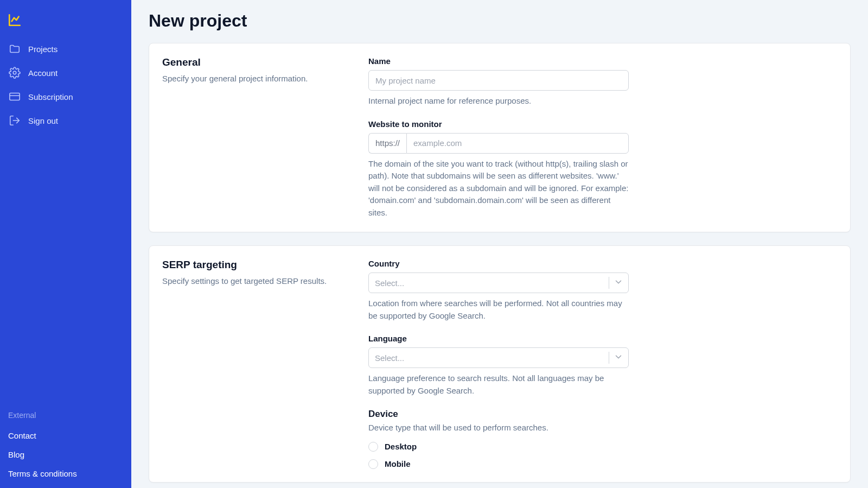 The image size is (868, 488). I want to click on sidebar-item-signout: Sign out, so click(66, 121).